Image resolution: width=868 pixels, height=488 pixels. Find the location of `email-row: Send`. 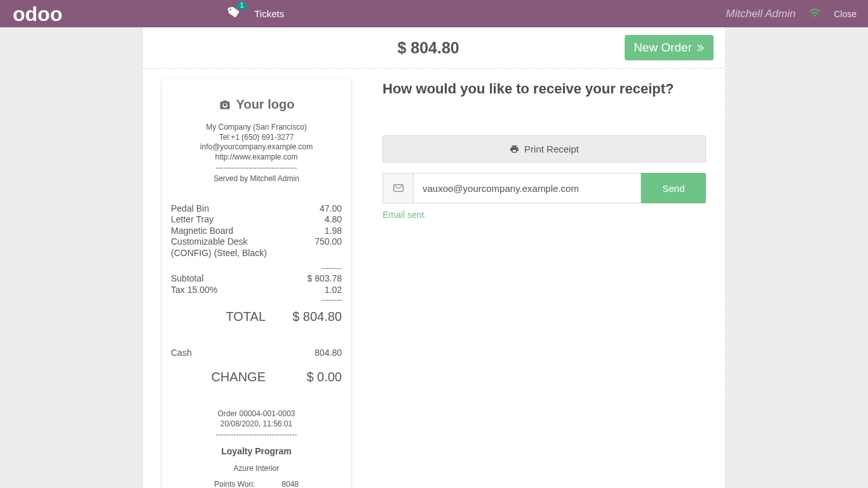

email-row: Send is located at coordinates (544, 188).